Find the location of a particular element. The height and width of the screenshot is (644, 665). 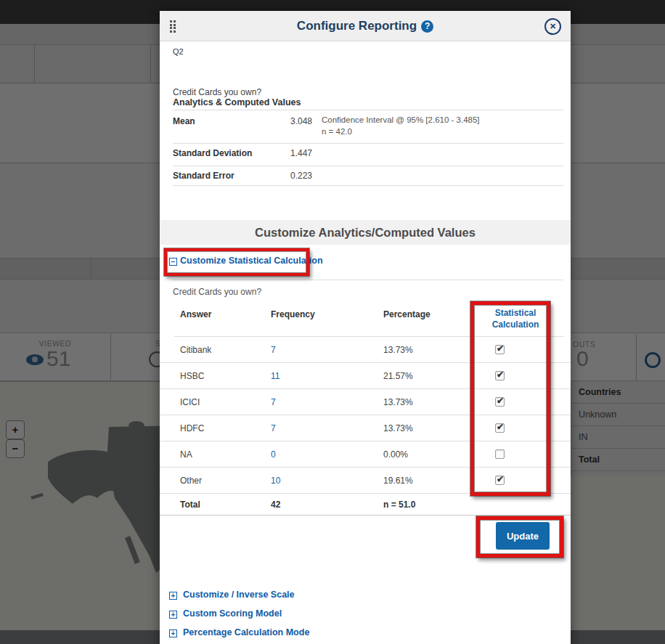

frequency-link: 11 is located at coordinates (275, 376).